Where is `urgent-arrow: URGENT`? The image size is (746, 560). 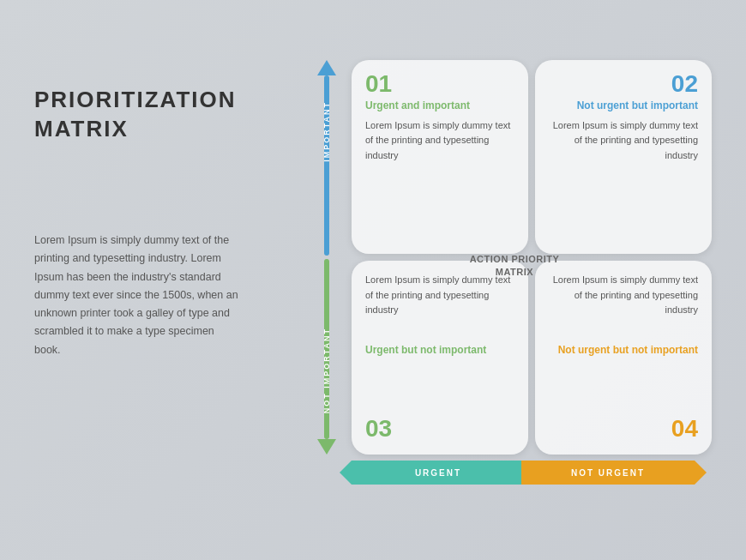 urgent-arrow: URGENT is located at coordinates (438, 473).